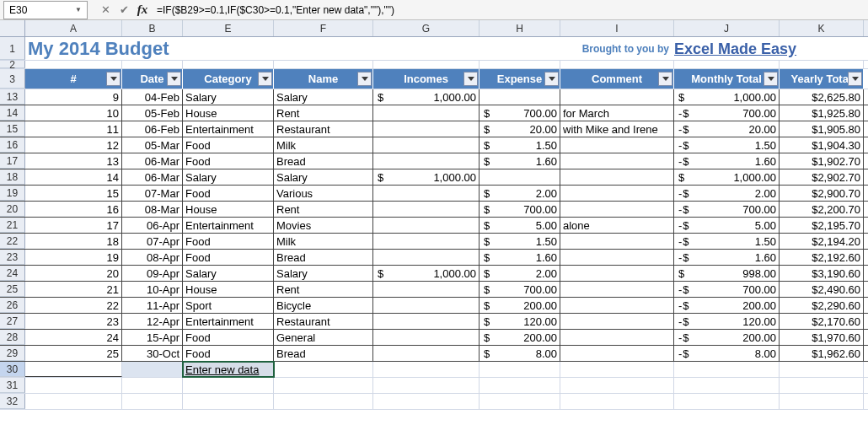 This screenshot has height=441, width=868. I want to click on row-header: 3, so click(13, 79).